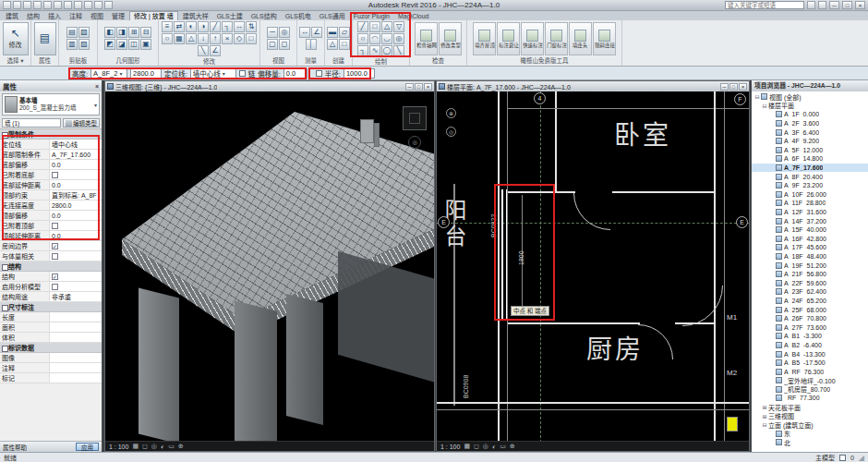 The image size is (868, 462). I want to click on browser-item: _RF_77.300, so click(810, 398).